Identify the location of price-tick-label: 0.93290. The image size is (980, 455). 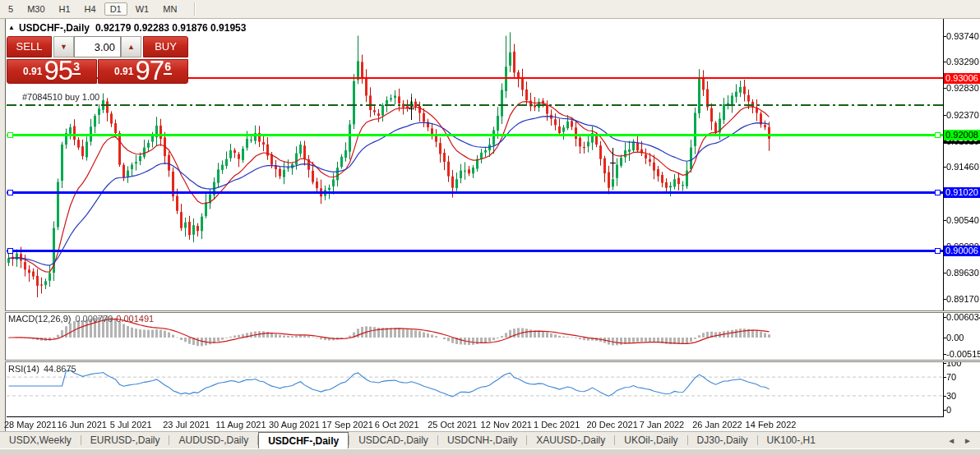
(963, 62).